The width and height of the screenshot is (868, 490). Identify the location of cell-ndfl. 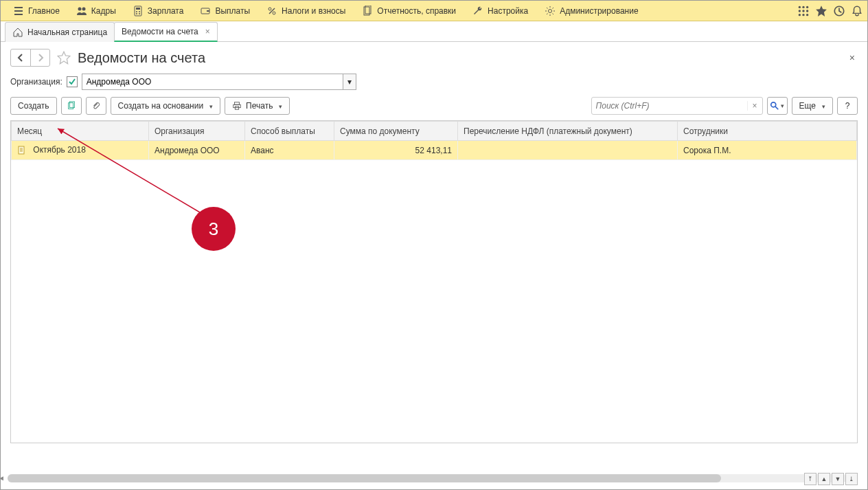
(568, 151).